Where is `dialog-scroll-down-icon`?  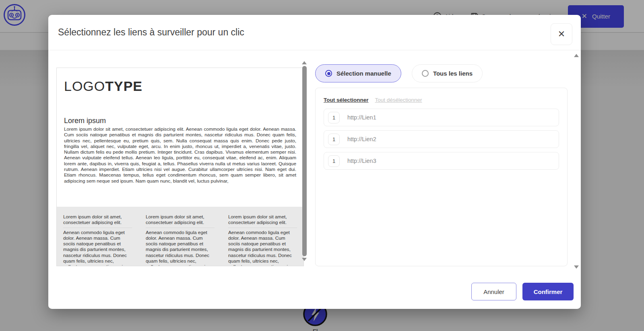
dialog-scroll-down-icon is located at coordinates (576, 267).